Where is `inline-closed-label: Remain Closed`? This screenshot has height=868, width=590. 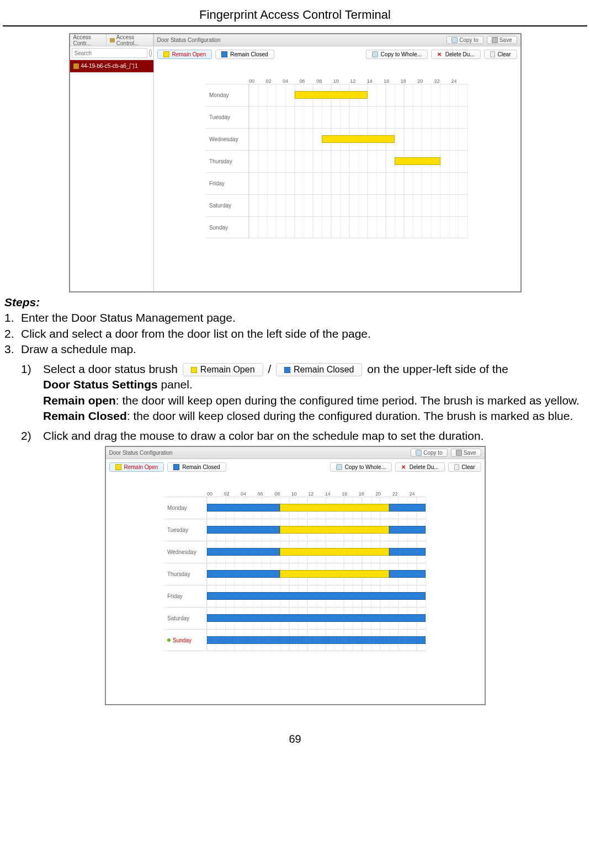
inline-closed-label: Remain Closed is located at coordinates (323, 370).